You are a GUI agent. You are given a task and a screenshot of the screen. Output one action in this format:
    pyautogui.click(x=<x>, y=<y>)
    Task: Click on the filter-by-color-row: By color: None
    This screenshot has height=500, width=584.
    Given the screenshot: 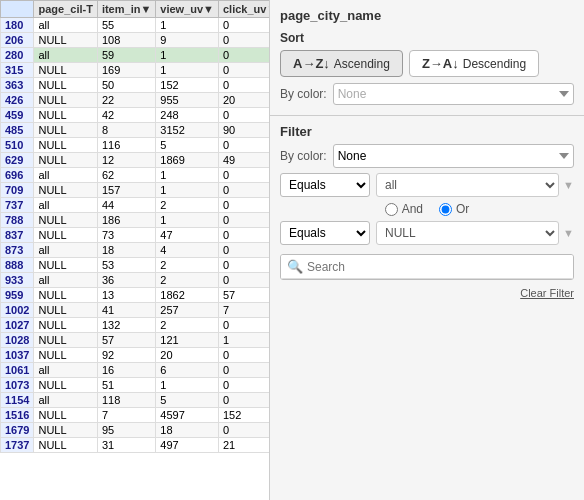 What is the action you would take?
    pyautogui.click(x=427, y=156)
    